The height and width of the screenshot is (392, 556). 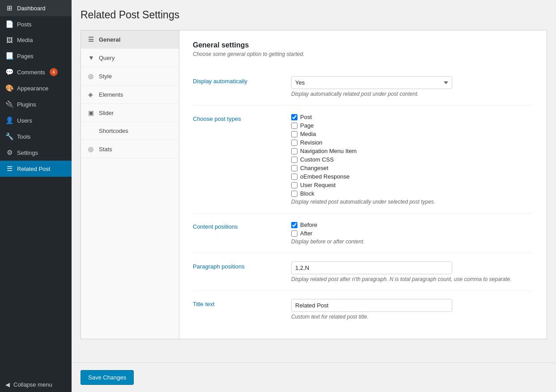 I want to click on display-automatically-control: YesNo Display automatically related post…, so click(x=412, y=87).